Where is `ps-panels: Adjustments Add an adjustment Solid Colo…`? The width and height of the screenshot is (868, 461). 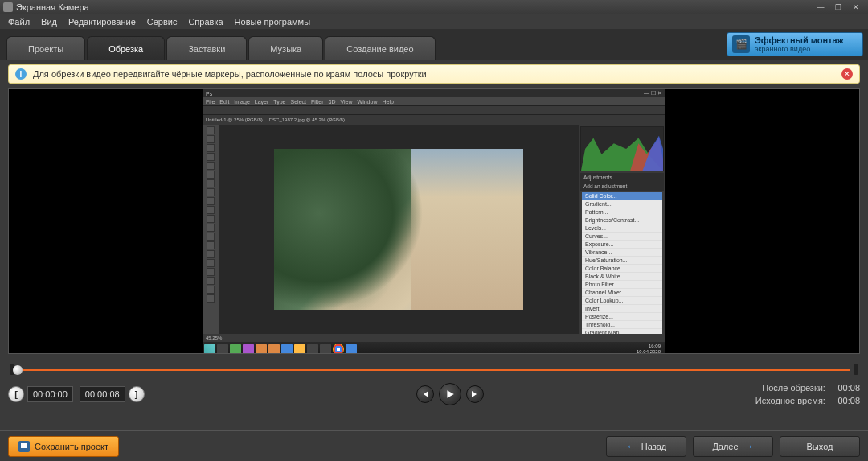 ps-panels: Adjustments Add an adjustment Solid Colo… is located at coordinates (622, 229).